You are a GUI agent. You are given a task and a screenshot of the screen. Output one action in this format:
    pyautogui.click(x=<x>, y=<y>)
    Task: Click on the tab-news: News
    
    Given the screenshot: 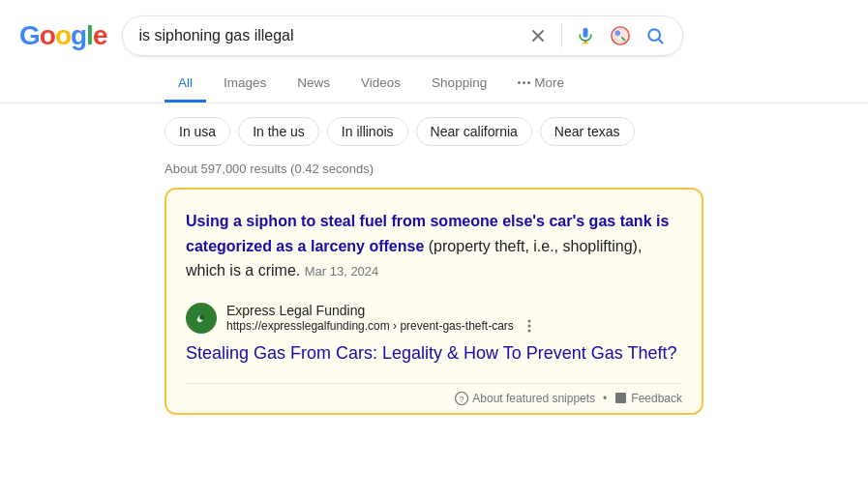 What is the action you would take?
    pyautogui.click(x=314, y=84)
    